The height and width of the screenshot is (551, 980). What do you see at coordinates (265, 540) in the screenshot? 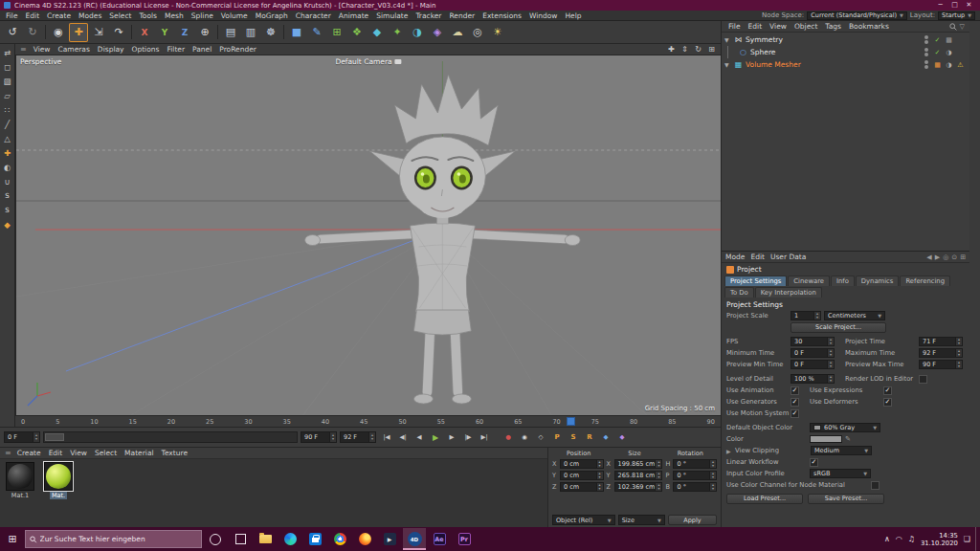
I see `file-explorer-button` at bounding box center [265, 540].